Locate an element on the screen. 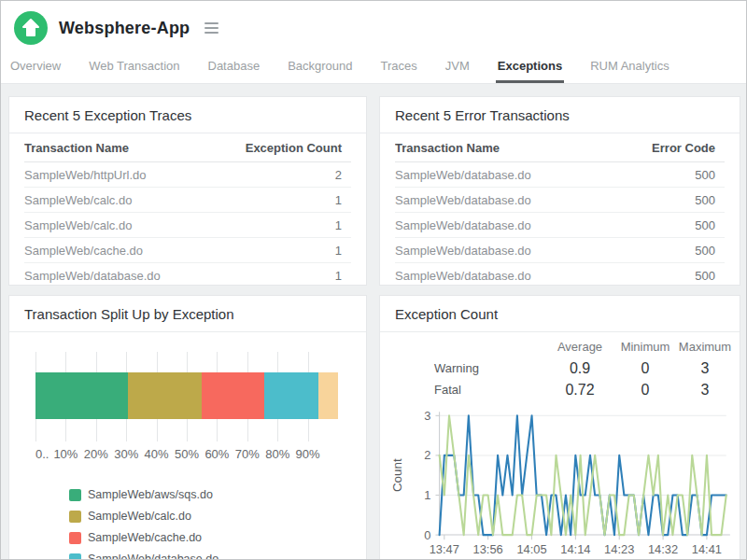 This screenshot has height=560, width=747. table-header-row: Transaction Name Exception Count is located at coordinates (188, 147).